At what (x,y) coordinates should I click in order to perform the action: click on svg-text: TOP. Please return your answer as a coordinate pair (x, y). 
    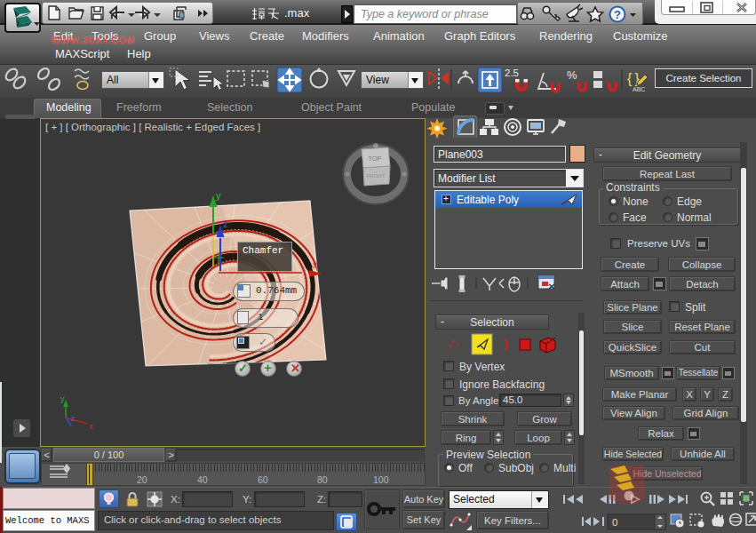
    Looking at the image, I should click on (375, 158).